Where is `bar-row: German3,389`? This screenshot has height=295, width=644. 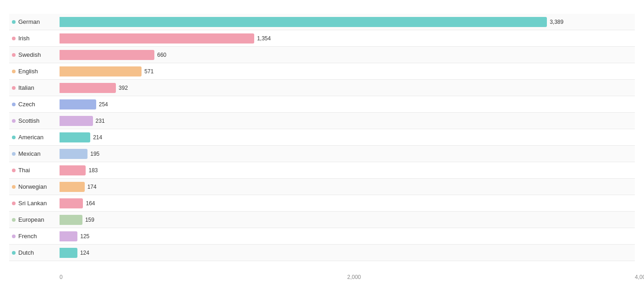 bar-row: German3,389 is located at coordinates (322, 22).